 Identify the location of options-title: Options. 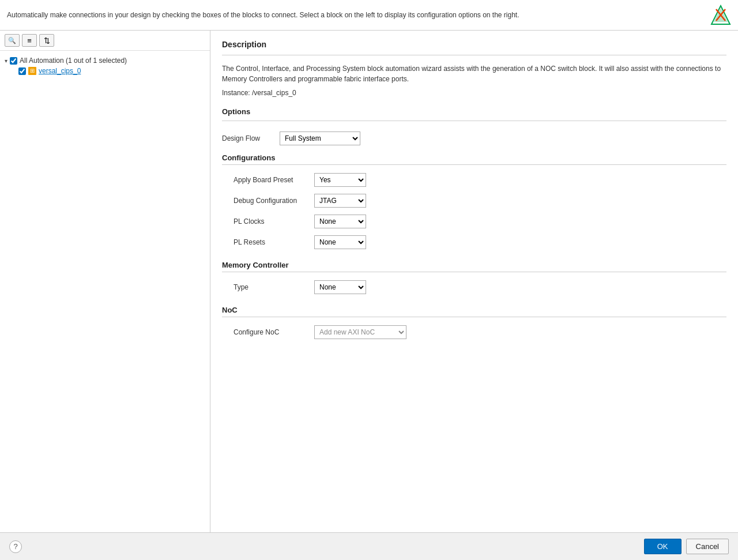
(474, 112).